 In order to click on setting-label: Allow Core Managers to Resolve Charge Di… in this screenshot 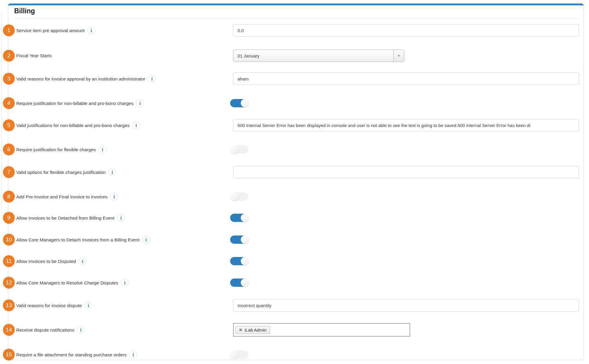, I will do `click(67, 283)`.